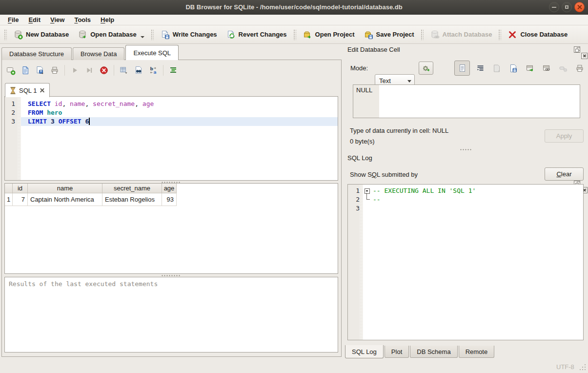  Describe the element at coordinates (188, 35) in the screenshot. I see `write-changes-button: Write Changes` at that location.